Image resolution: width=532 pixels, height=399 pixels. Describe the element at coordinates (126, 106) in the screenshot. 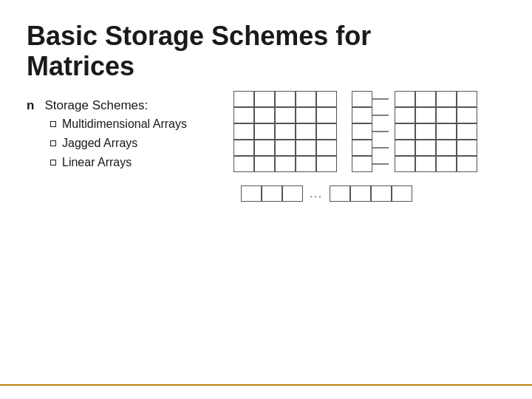

I see `storage-schemes-label: n Storage Schemes:` at that location.